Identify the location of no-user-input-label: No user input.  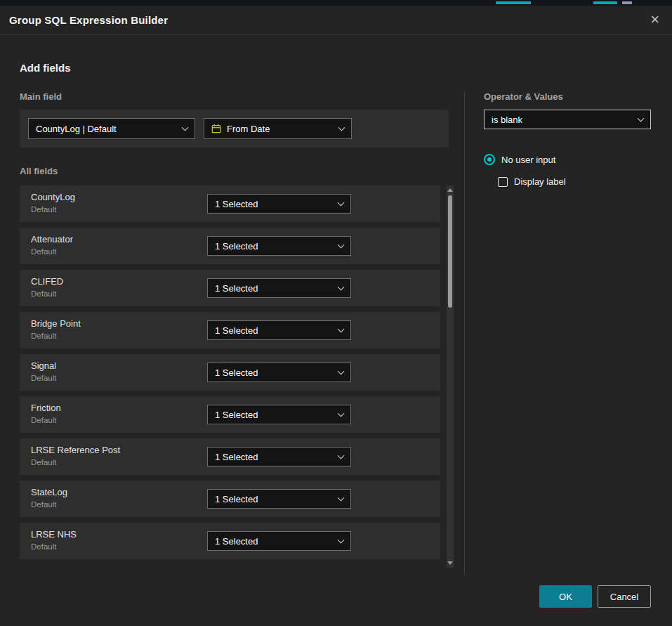
(528, 160).